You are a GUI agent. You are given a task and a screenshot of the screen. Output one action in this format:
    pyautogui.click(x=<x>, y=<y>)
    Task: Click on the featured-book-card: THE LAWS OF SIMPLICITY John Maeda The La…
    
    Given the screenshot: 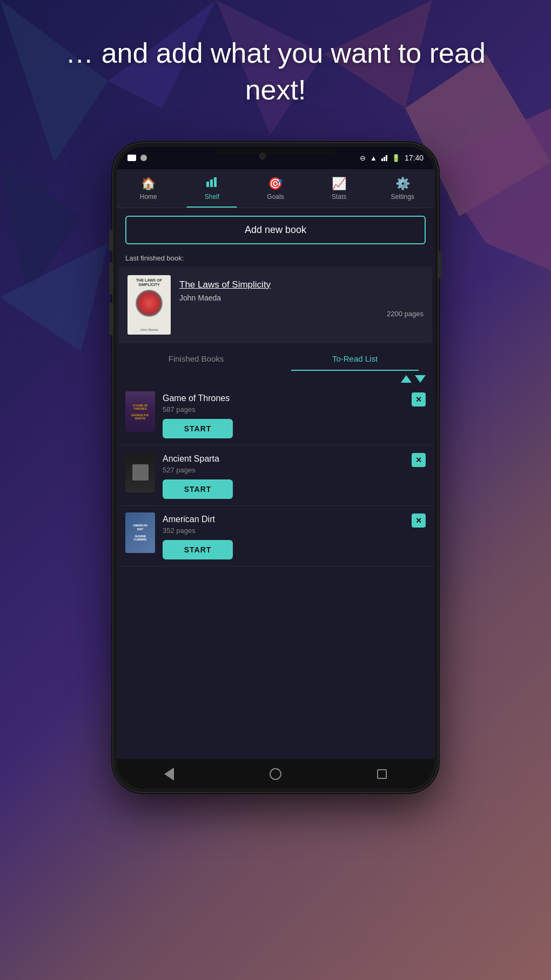 What is the action you would take?
    pyautogui.click(x=276, y=305)
    